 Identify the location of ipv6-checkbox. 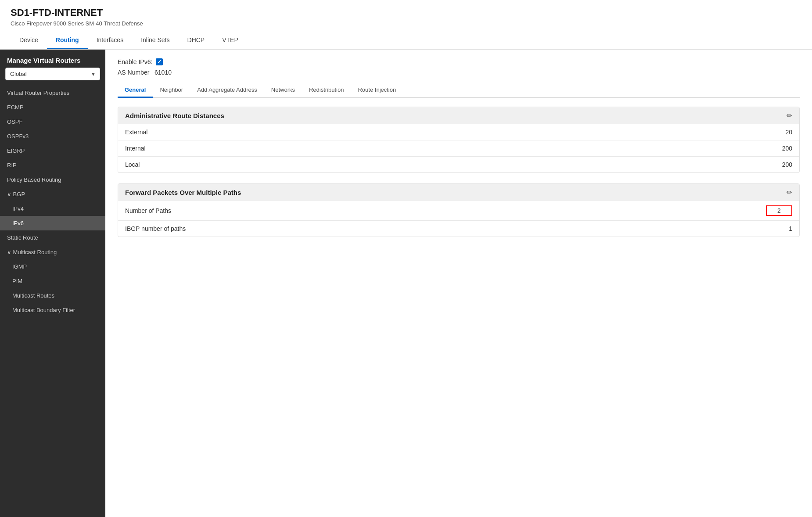
(159, 62).